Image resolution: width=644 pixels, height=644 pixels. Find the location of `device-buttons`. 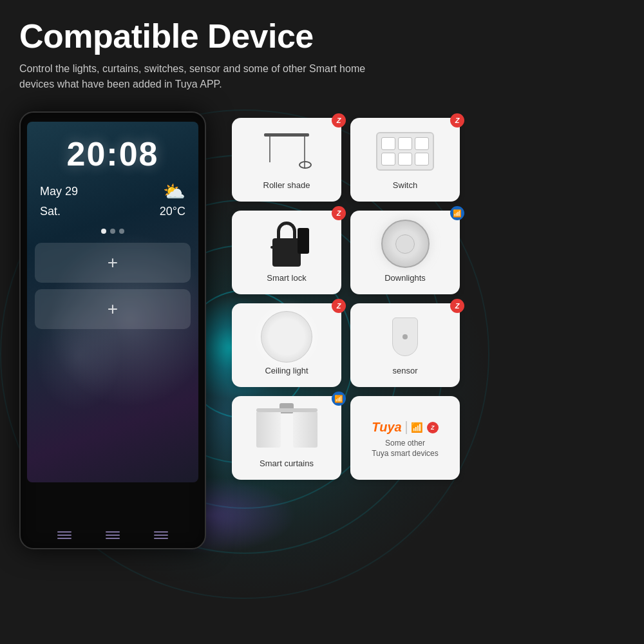

device-buttons is located at coordinates (113, 535).